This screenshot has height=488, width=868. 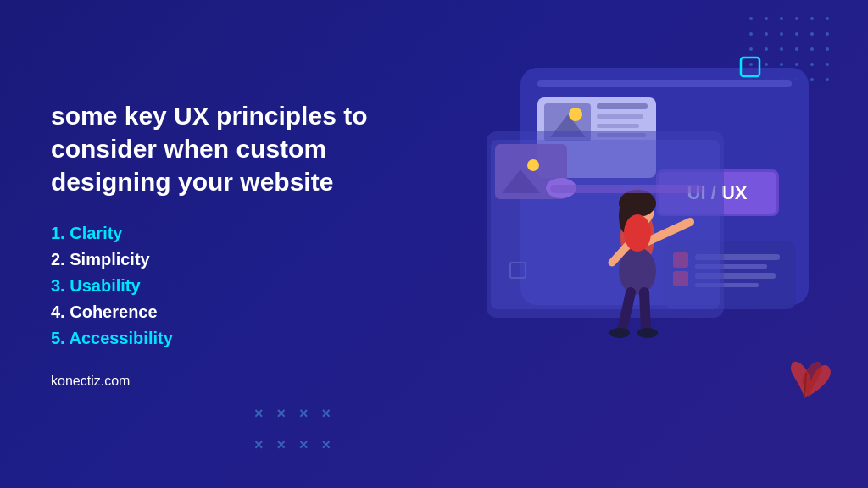 I want to click on list-item-1: 1. Clarity, so click(x=212, y=234).